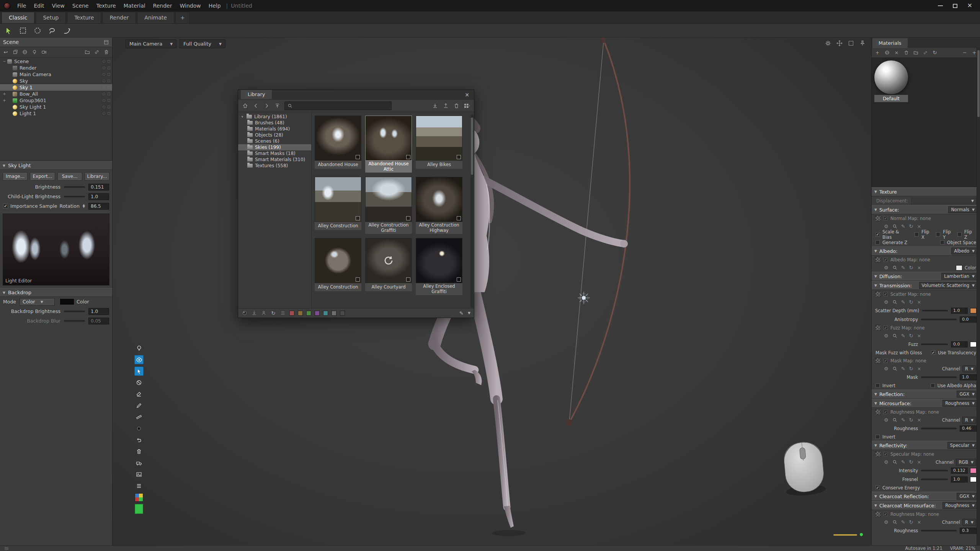 This screenshot has height=551, width=980. What do you see at coordinates (840, 43) in the screenshot?
I see `move-icon` at bounding box center [840, 43].